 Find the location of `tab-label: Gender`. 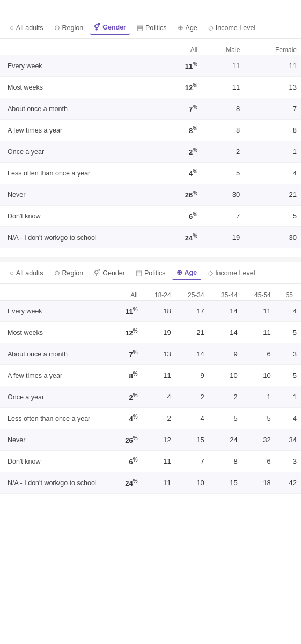

tab-label: Gender is located at coordinates (114, 27).